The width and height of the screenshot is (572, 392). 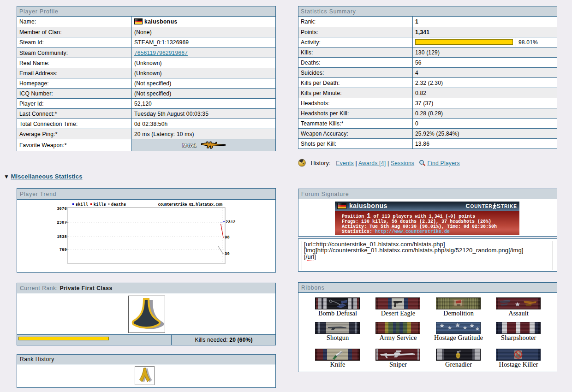 What do you see at coordinates (119, 205) in the screenshot?
I see `svg-text: deaths` at bounding box center [119, 205].